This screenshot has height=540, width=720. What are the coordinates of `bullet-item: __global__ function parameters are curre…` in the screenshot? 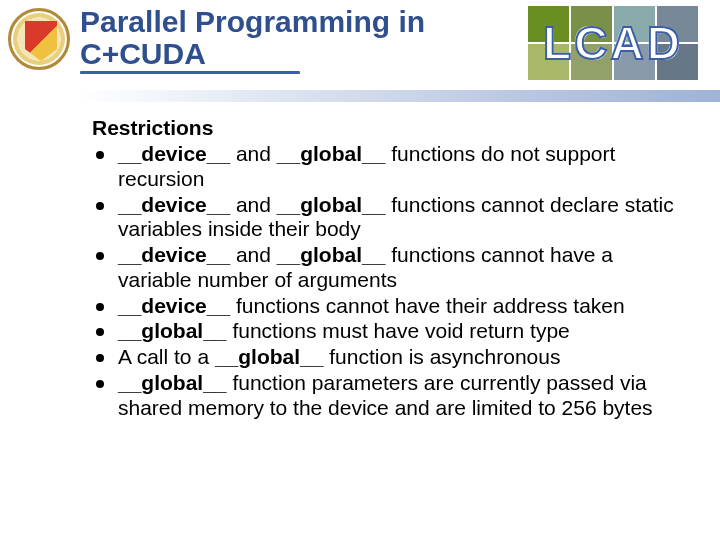 It's located at (386, 396).